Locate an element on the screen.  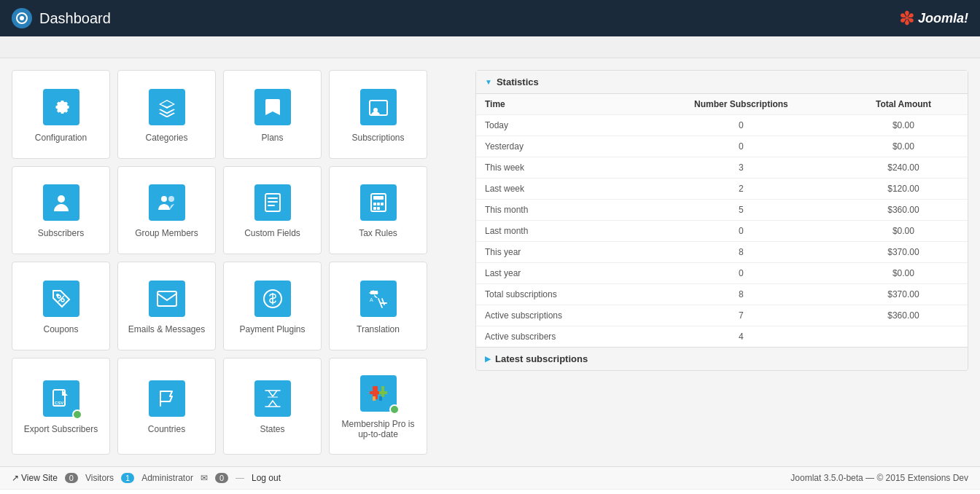
coupons-label: Coupons is located at coordinates (61, 329).